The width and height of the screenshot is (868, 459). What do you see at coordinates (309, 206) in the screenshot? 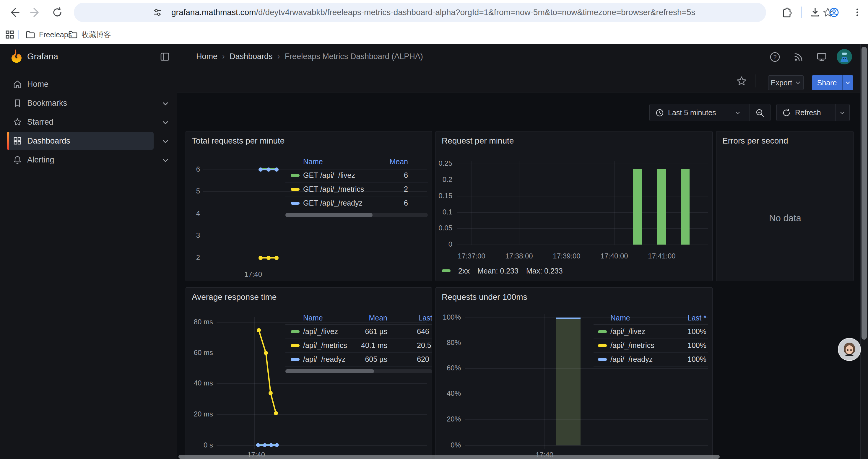
I see `panel-total-requests: Total requests per minute 6 5 4 3 2 17:4…` at bounding box center [309, 206].